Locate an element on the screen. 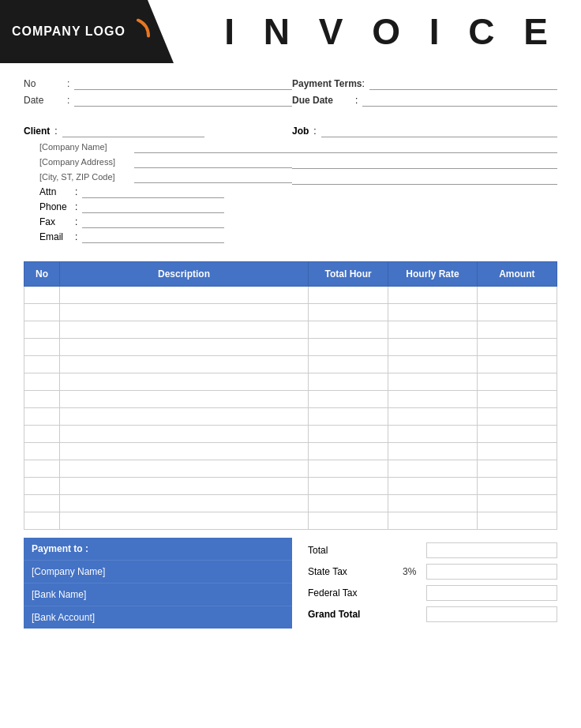 This screenshot has height=728, width=581. email-value is located at coordinates (153, 237).